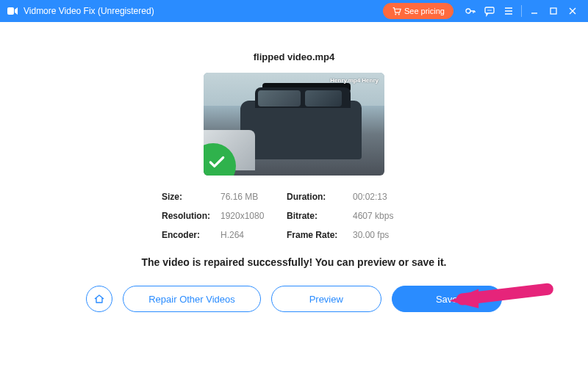 This screenshot has height=376, width=588. Describe the element at coordinates (509, 11) in the screenshot. I see `menu-icon` at that location.